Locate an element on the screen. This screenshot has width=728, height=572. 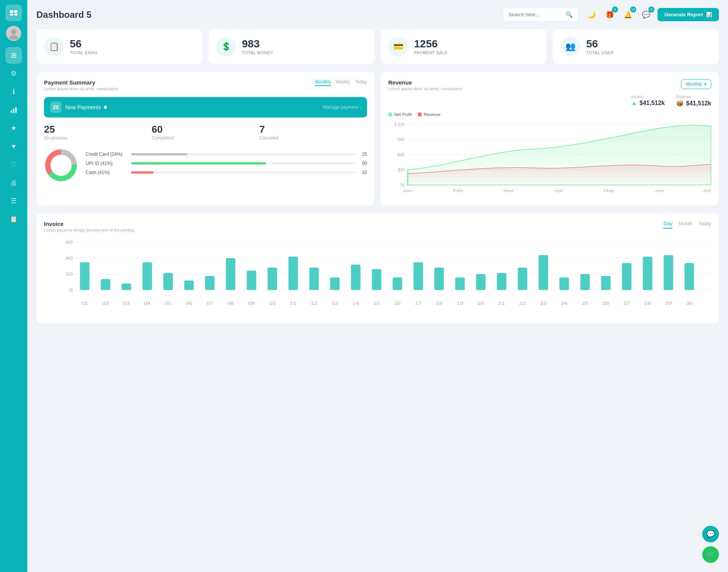
completed-label: Completed is located at coordinates (206, 138).